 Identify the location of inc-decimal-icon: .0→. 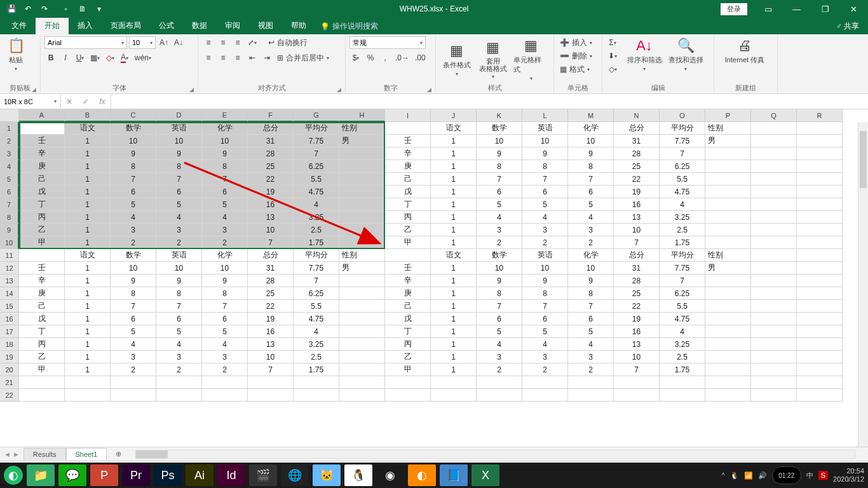
(402, 58).